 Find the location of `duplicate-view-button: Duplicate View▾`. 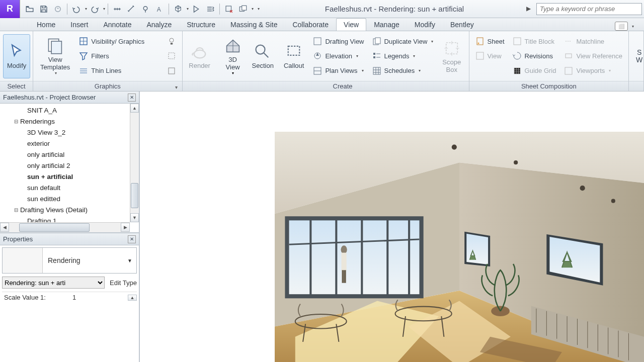

duplicate-view-button: Duplicate View▾ is located at coordinates (403, 41).